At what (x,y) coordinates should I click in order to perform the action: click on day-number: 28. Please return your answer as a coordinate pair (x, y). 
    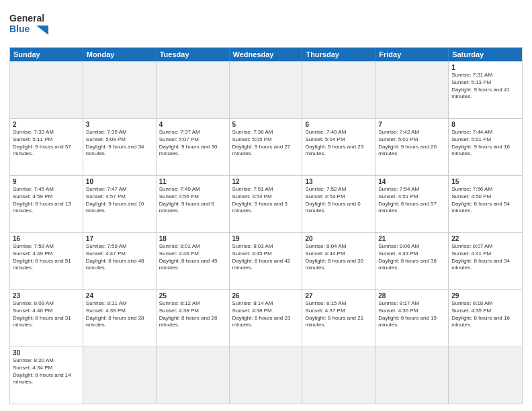
    Looking at the image, I should click on (412, 295).